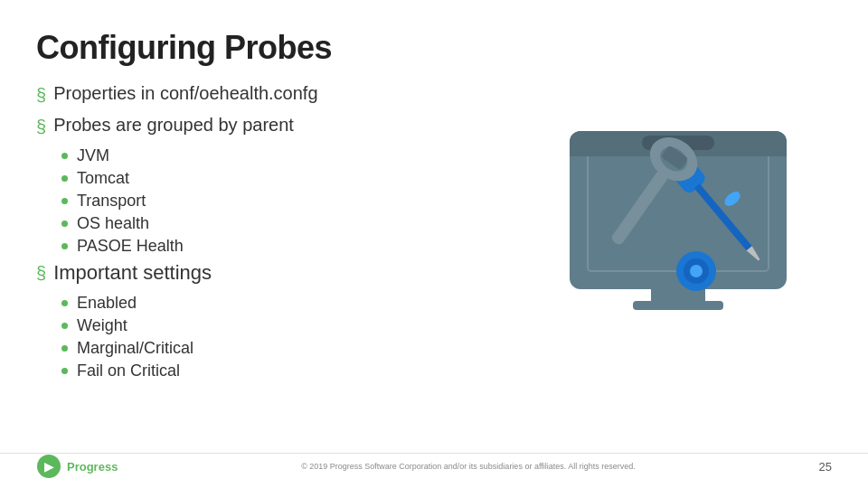 Image resolution: width=868 pixels, height=488 pixels. I want to click on bullet-failcritical, so click(65, 371).